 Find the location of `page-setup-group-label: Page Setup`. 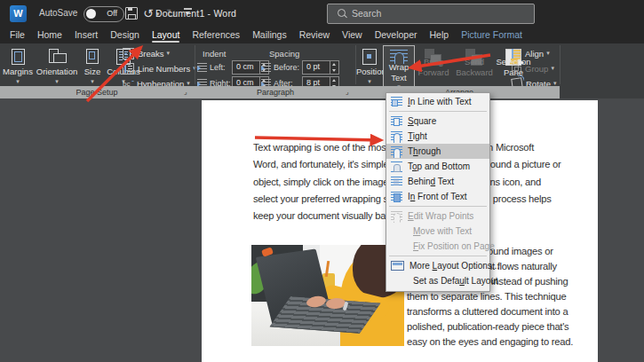

page-setup-group-label: Page Setup is located at coordinates (97, 92).